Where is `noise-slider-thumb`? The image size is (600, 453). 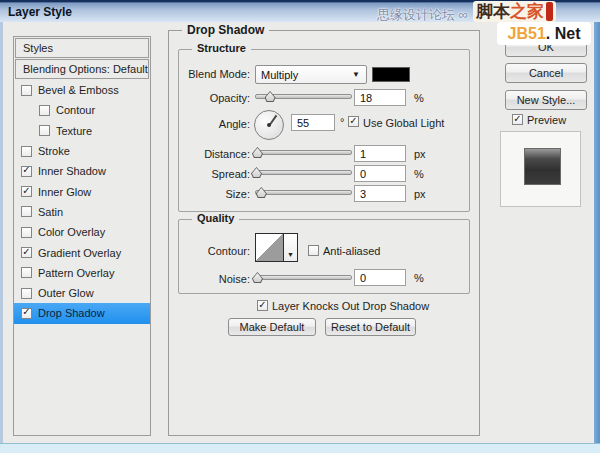
noise-slider-thumb is located at coordinates (258, 278).